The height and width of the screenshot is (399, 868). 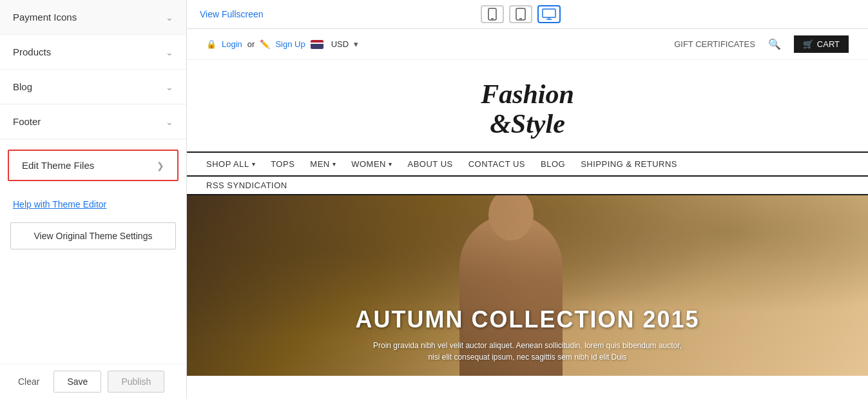 I want to click on gift-certificates-link: GIFT CERTIFICATES, so click(x=715, y=44).